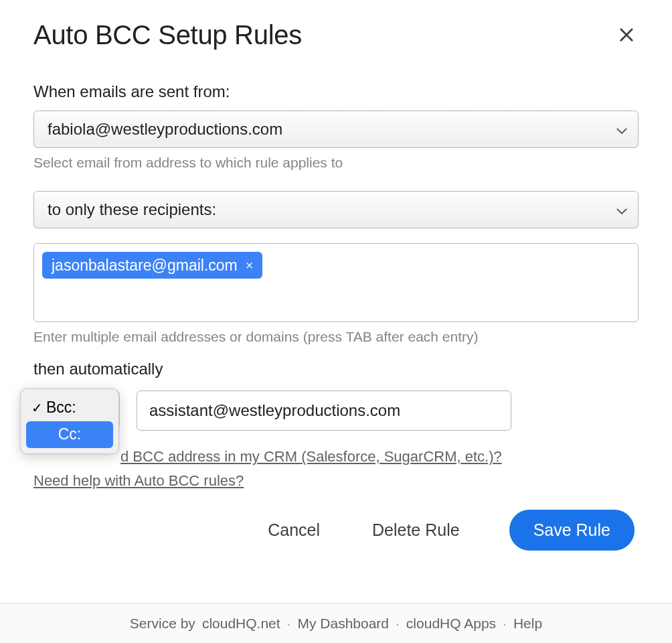 The image size is (672, 643). Describe the element at coordinates (336, 623) in the screenshot. I see `footer: Service by cloudHQ.net · My Dashboard · …` at that location.